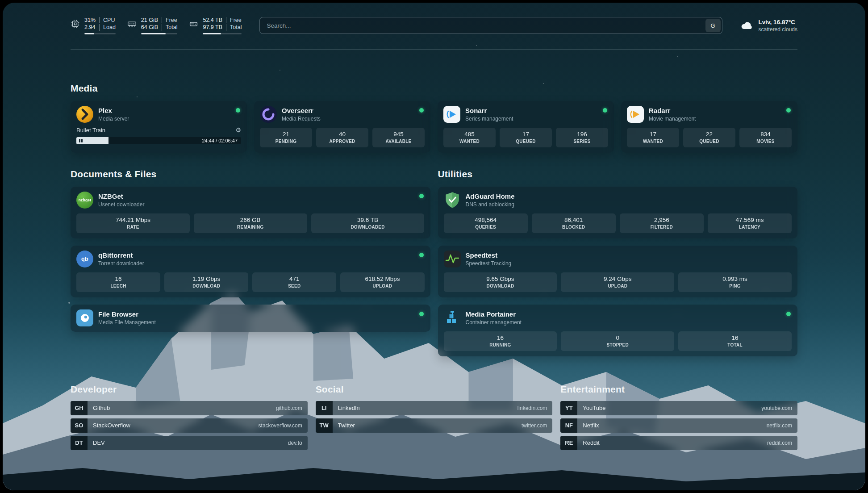 The height and width of the screenshot is (493, 868). I want to click on stat-box: 17 QUEUED, so click(526, 138).